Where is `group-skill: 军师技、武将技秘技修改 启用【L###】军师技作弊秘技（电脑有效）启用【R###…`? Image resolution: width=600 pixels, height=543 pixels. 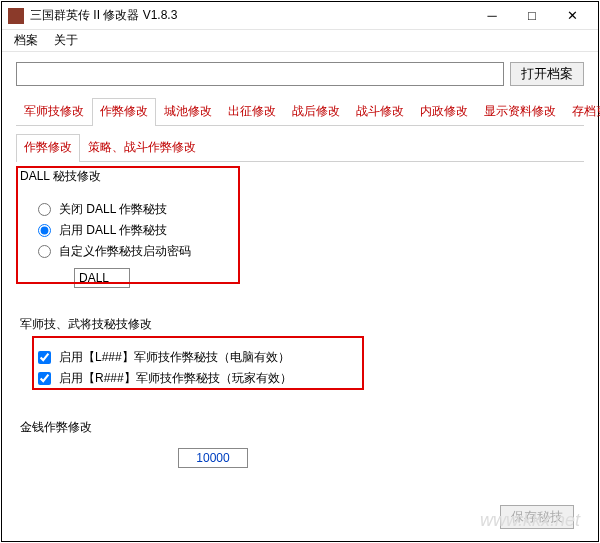 group-skill: 军师技、武将技秘技修改 启用【L###】军师技作弊秘技（电脑有效）启用【R###… is located at coordinates (300, 356).